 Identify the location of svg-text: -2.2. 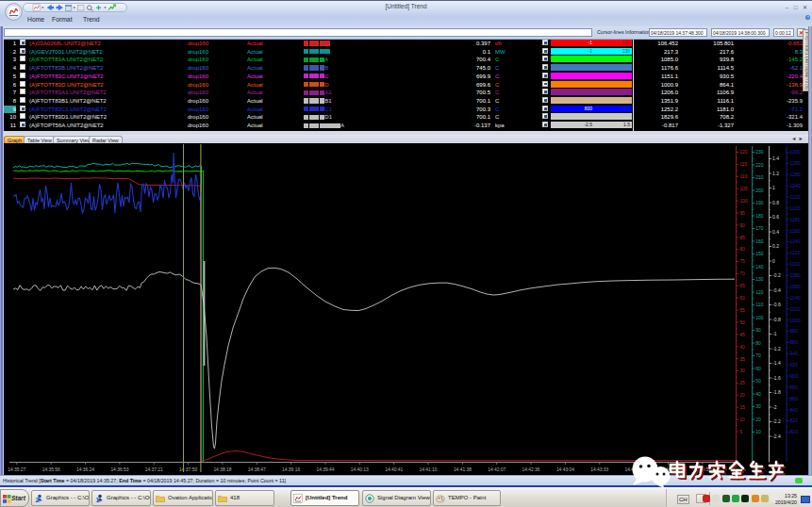
(777, 421).